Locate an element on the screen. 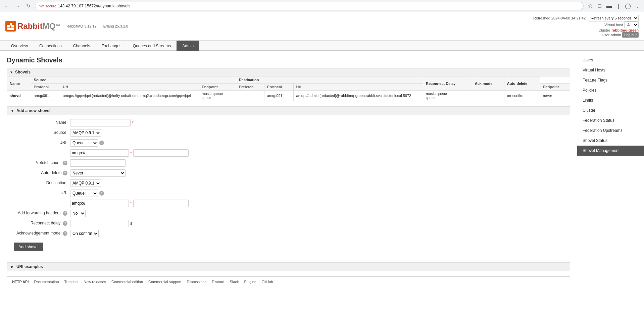 The width and height of the screenshot is (644, 314). footer-tutorials: Tutorials is located at coordinates (71, 282).